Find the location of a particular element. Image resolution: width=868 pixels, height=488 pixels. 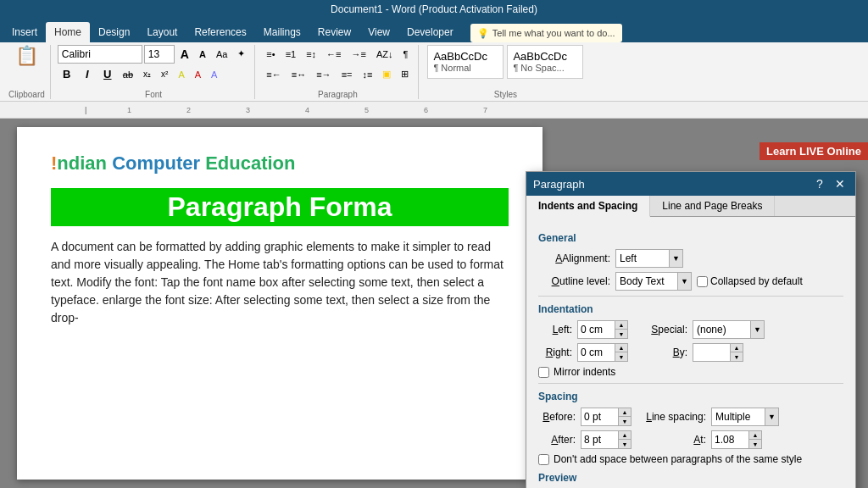

grow-font-btn: A is located at coordinates (185, 54).